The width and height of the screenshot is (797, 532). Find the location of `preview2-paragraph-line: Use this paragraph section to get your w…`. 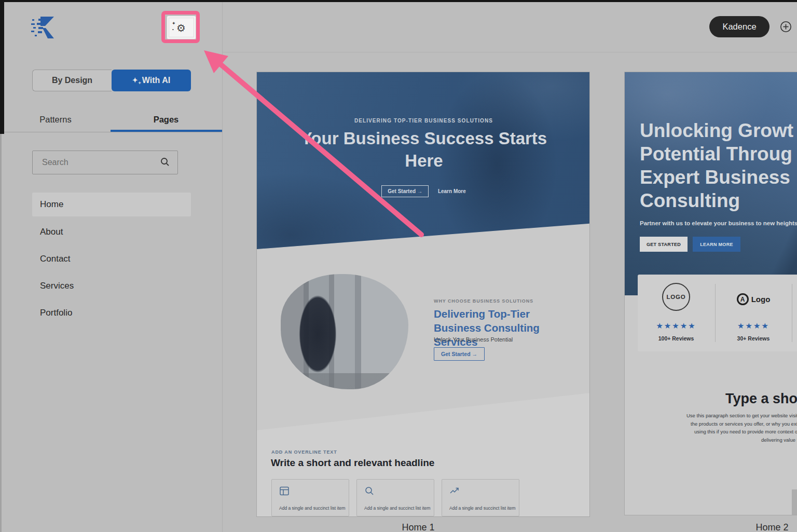

preview2-paragraph-line: Use this paragraph section to get your w… is located at coordinates (742, 415).